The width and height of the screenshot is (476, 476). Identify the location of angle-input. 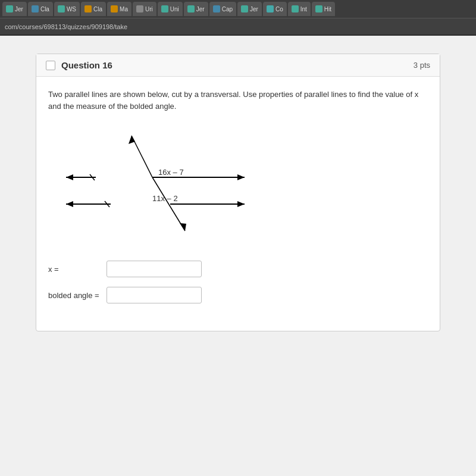
(154, 295).